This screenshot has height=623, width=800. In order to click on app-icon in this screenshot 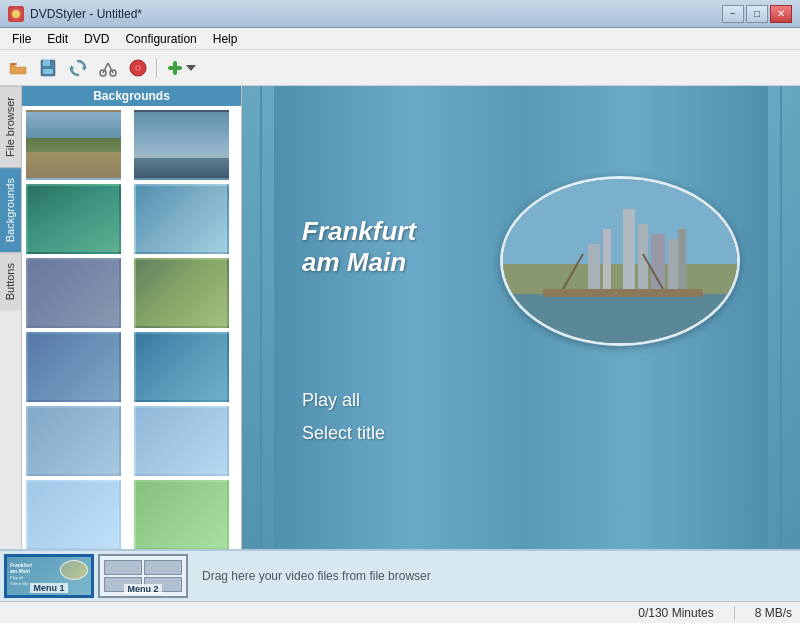, I will do `click(16, 14)`.